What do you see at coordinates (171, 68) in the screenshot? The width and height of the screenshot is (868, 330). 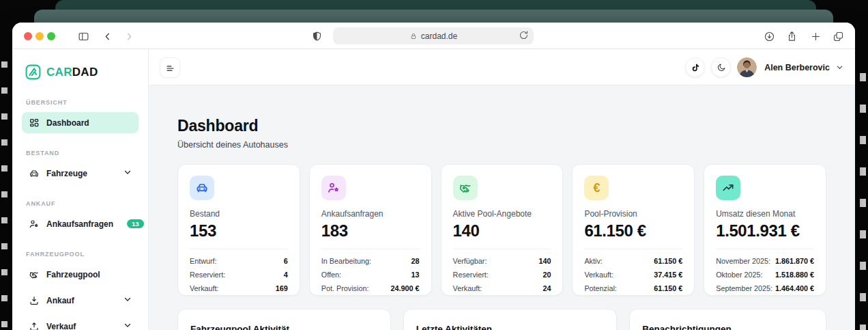 I see `menu-icon` at bounding box center [171, 68].